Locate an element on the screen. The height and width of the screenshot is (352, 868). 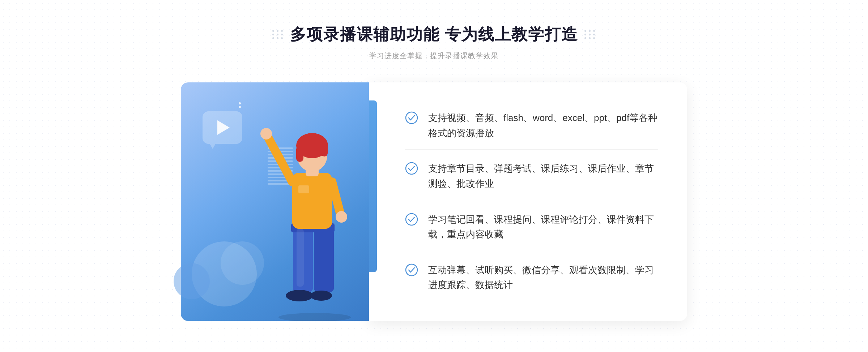
subtitle: 学习进度全掌握，提升录播课教学效果 is located at coordinates (434, 56).